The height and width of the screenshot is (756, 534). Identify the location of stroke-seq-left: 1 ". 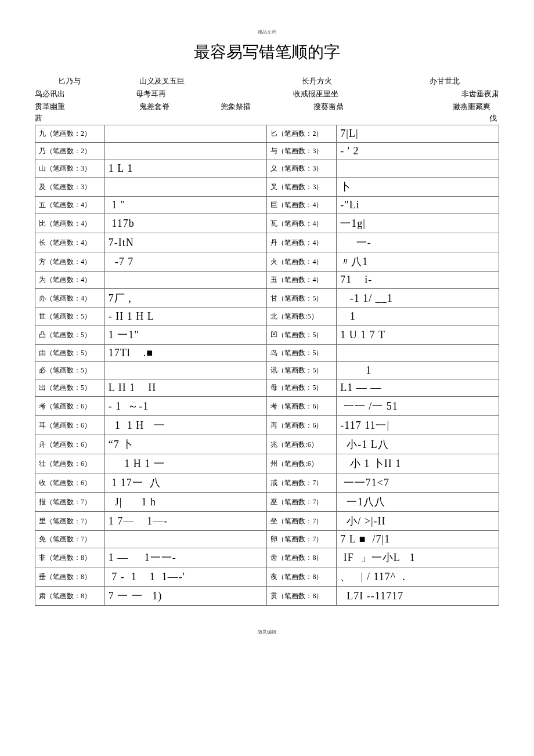
(186, 205).